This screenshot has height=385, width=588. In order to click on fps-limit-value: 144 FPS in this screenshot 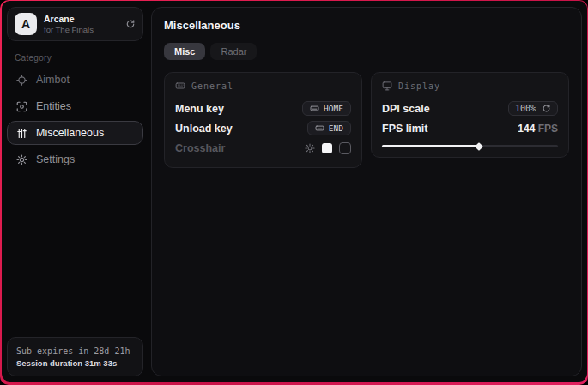, I will do `click(537, 129)`.